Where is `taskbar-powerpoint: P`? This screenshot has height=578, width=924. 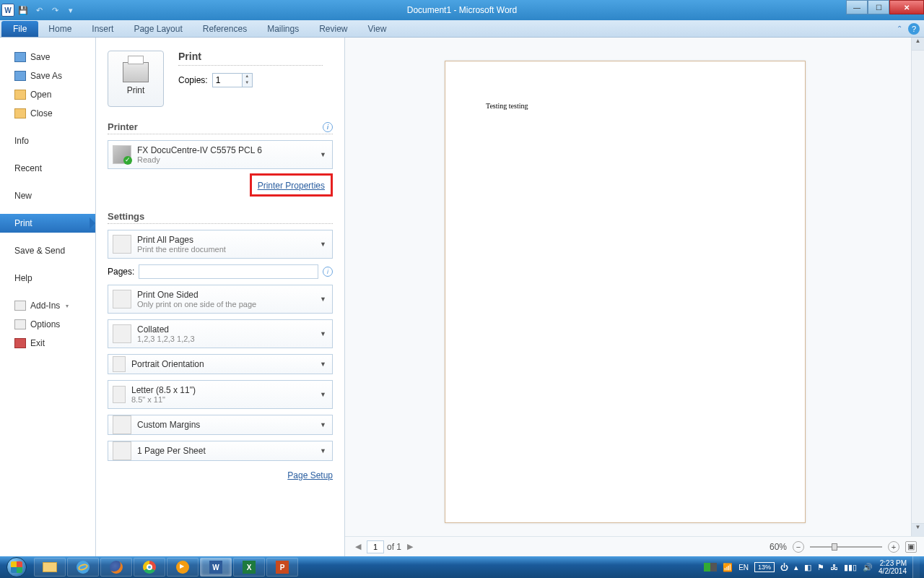
taskbar-powerpoint: P is located at coordinates (282, 567).